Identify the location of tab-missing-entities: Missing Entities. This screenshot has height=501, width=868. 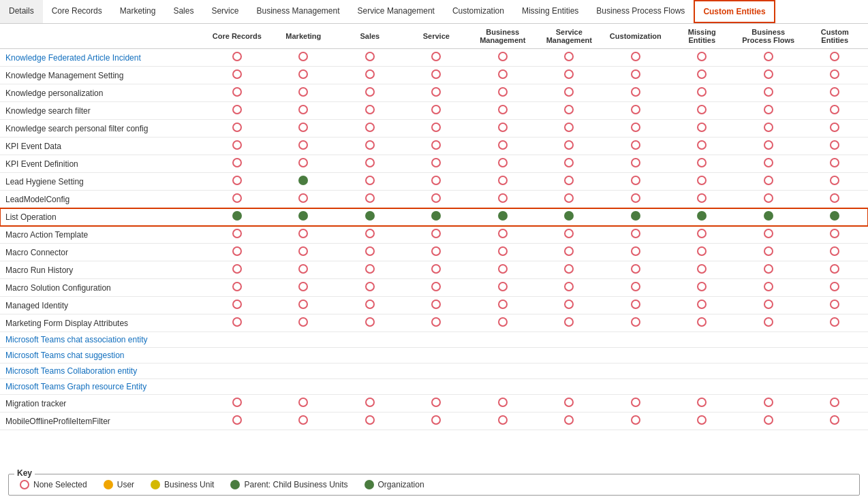
(551, 12).